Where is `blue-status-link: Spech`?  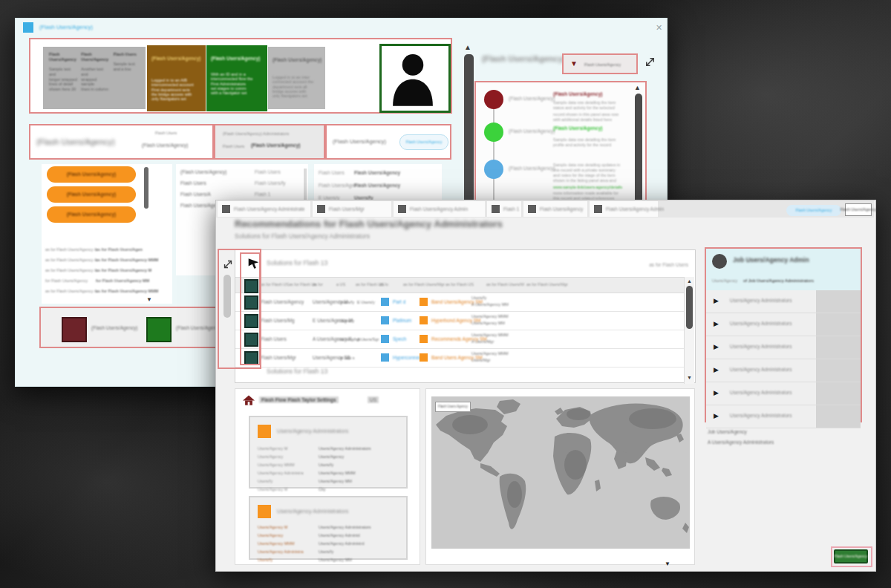
blue-status-link: Spech is located at coordinates (399, 339).